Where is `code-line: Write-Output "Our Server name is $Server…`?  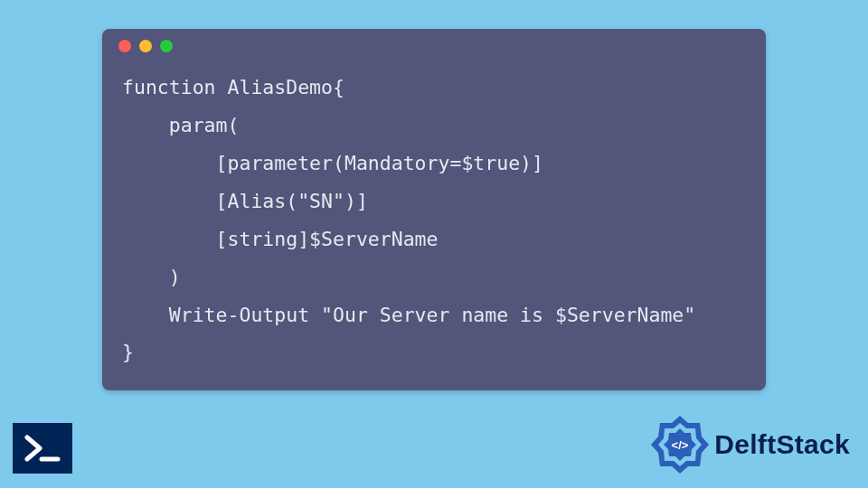
code-line: Write-Output "Our Server name is $Server… is located at coordinates (409, 314).